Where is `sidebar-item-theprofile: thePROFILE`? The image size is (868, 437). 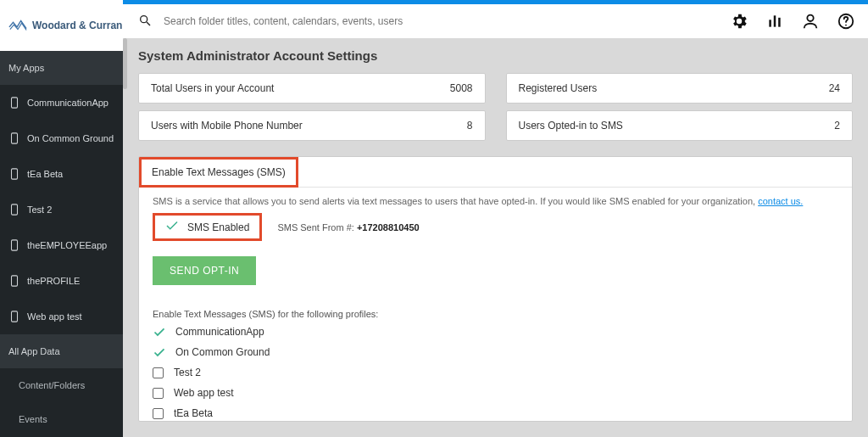
sidebar-item-theprofile: thePROFILE is located at coordinates (61, 281).